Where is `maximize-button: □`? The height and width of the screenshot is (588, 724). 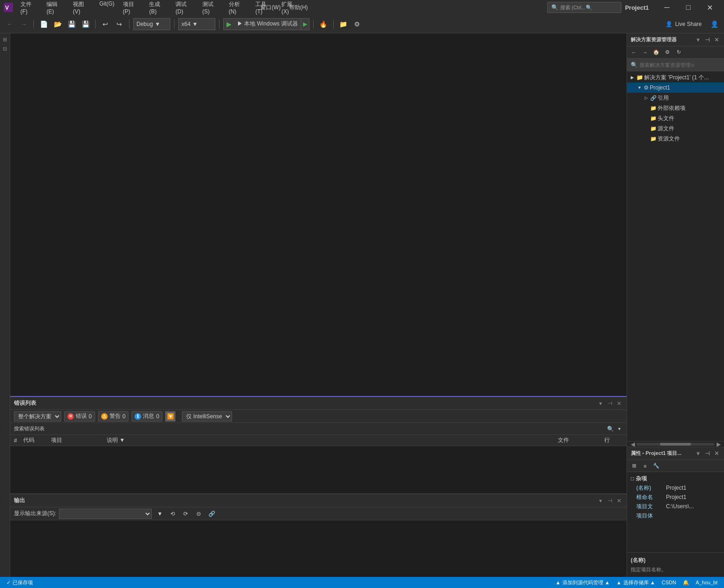
maximize-button: □ is located at coordinates (688, 7).